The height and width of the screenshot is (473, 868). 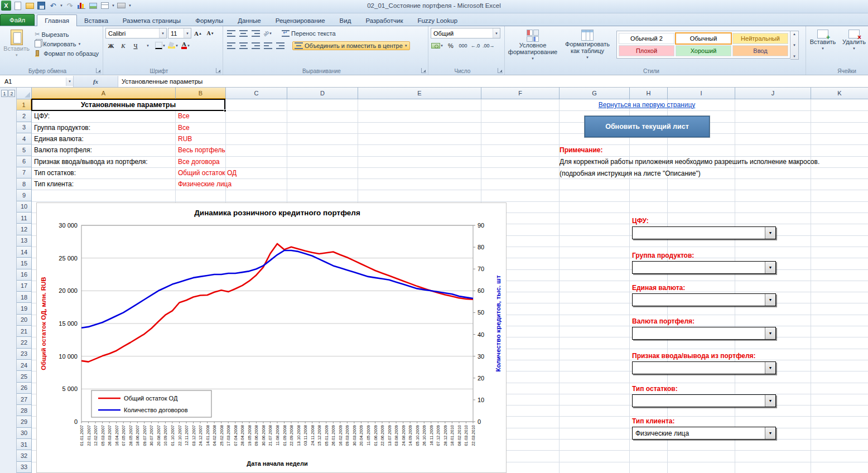 What do you see at coordinates (704, 368) in the screenshot?
I see `form-dropdown-5: ▼` at bounding box center [704, 368].